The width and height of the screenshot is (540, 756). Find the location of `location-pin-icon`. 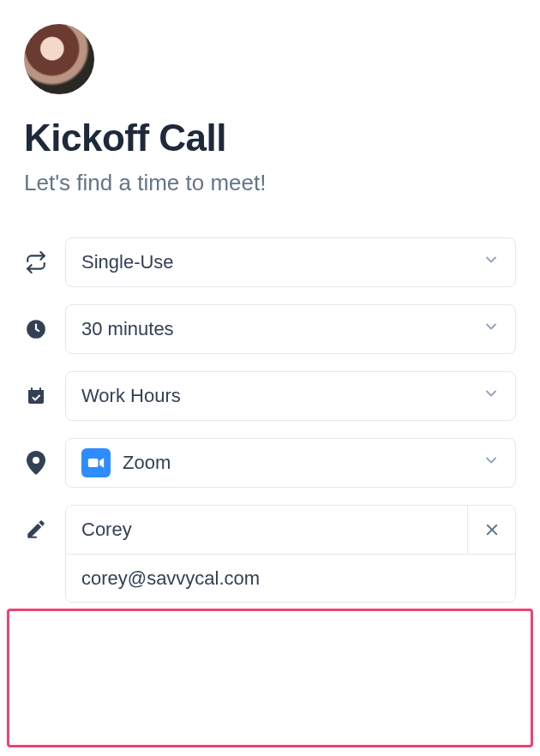

location-pin-icon is located at coordinates (36, 463).